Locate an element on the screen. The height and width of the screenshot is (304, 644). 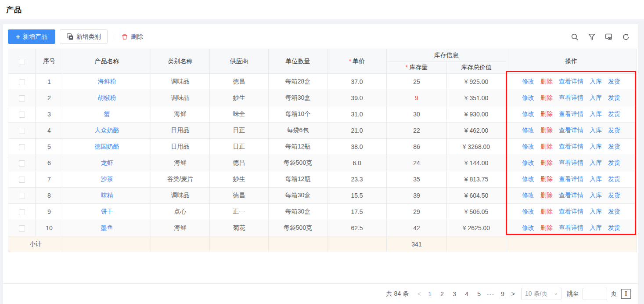
product-name-link: 龙虾 is located at coordinates (107, 163).